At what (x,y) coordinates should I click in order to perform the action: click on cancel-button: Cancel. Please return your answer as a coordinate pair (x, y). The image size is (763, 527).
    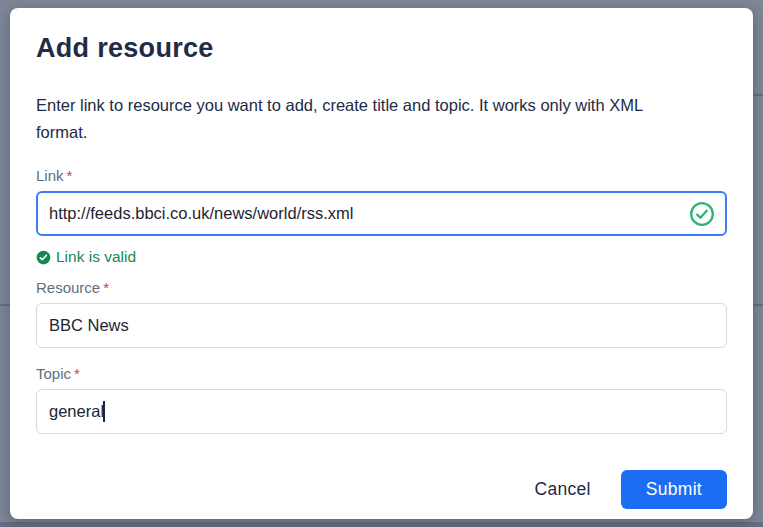
    Looking at the image, I should click on (562, 490).